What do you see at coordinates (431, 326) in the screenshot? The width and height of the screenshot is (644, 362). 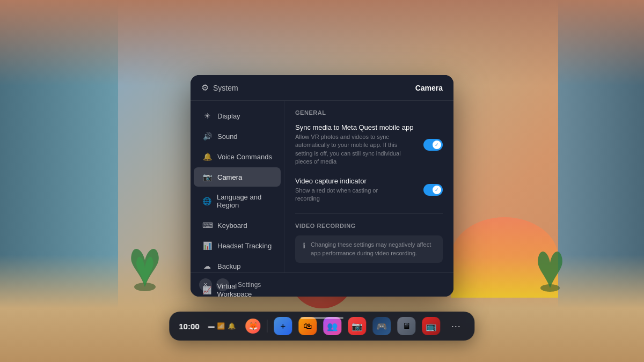 I see `tv-icon: 📺` at bounding box center [431, 326].